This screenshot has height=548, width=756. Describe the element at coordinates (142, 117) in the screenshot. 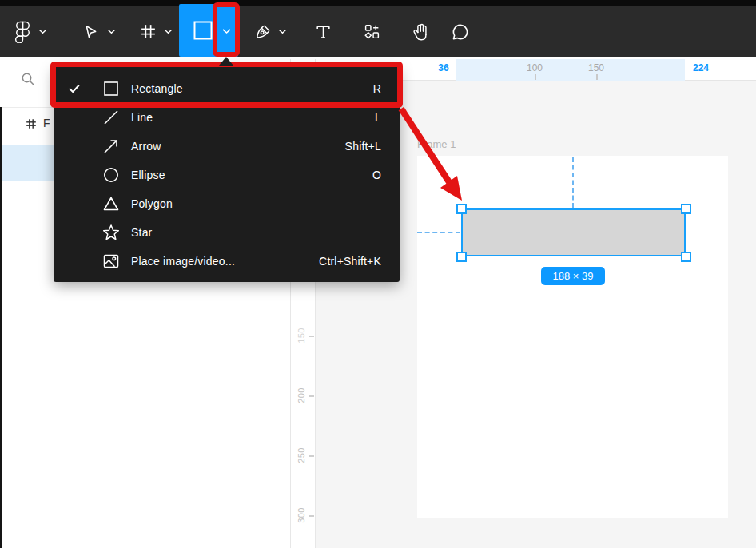

I see `menu-item-label: Line` at that location.